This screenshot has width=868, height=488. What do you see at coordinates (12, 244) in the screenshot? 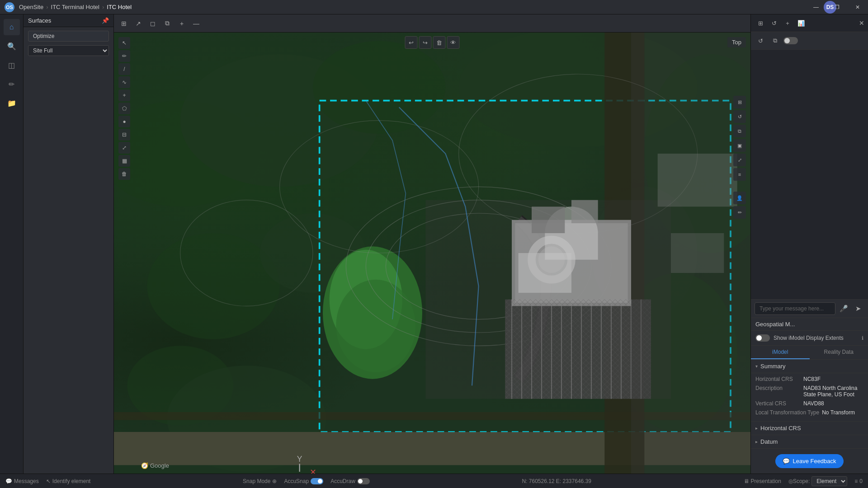
I see `left-sidebar: ⌂ 🔍 ◫ ✏ 📁` at bounding box center [12, 244].